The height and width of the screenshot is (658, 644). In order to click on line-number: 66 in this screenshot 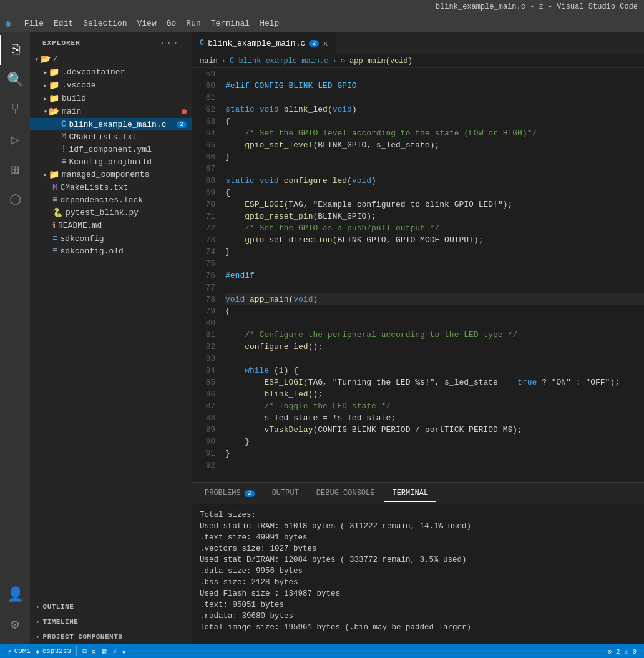, I will do `click(203, 157)`.